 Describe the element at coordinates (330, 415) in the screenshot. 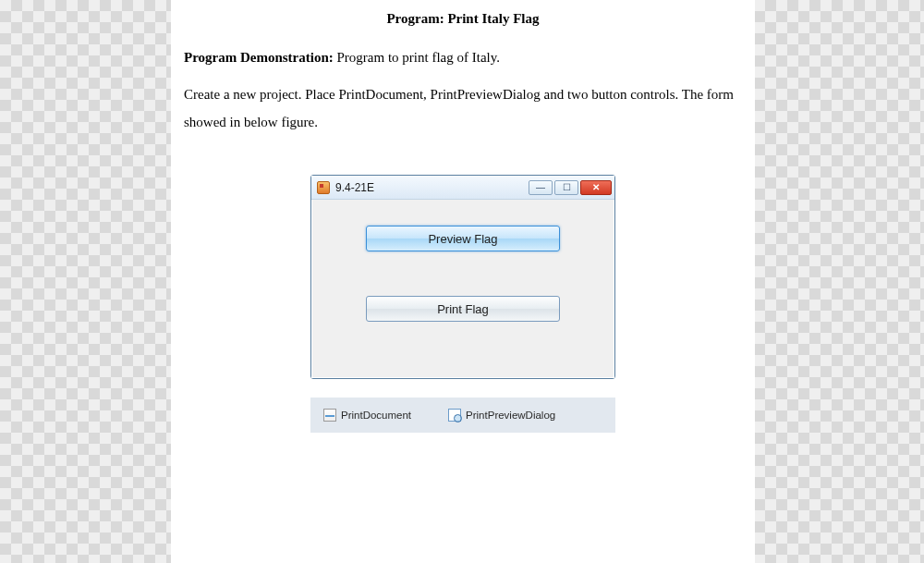

I see `printdocument-icon` at that location.